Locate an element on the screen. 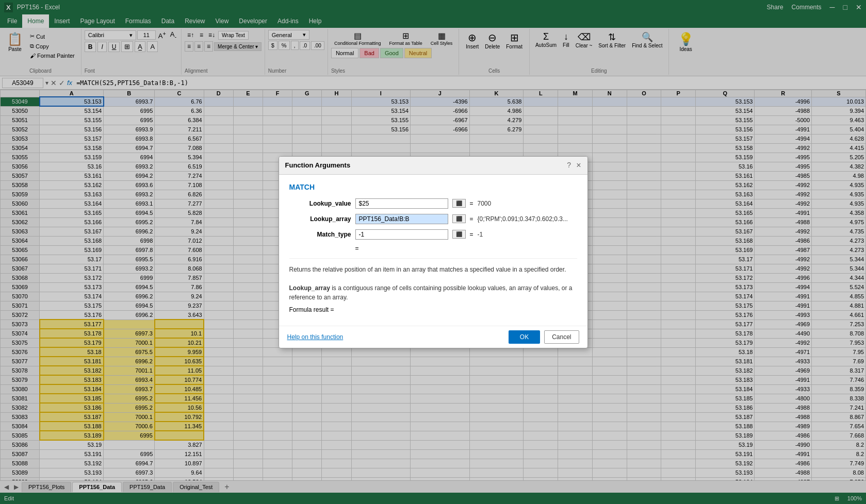  help-link: Help on this function is located at coordinates (316, 337).